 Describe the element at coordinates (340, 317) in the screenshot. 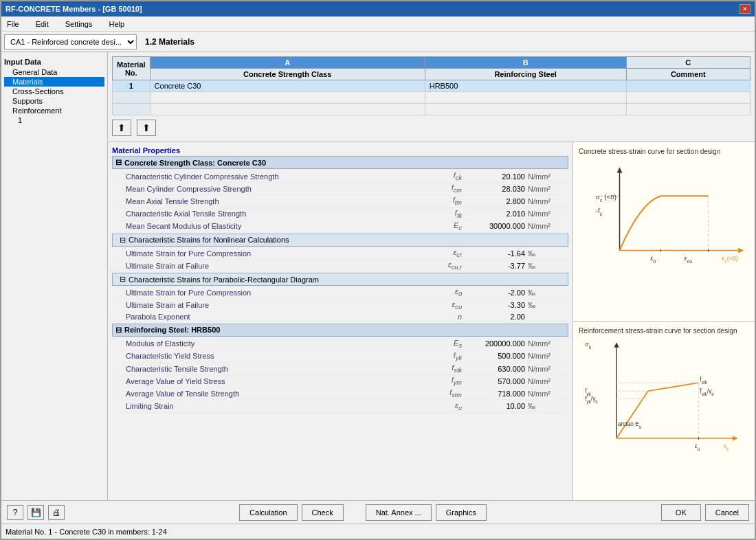

I see `prop-row-n: Parabola Exponent n 2.00` at that location.